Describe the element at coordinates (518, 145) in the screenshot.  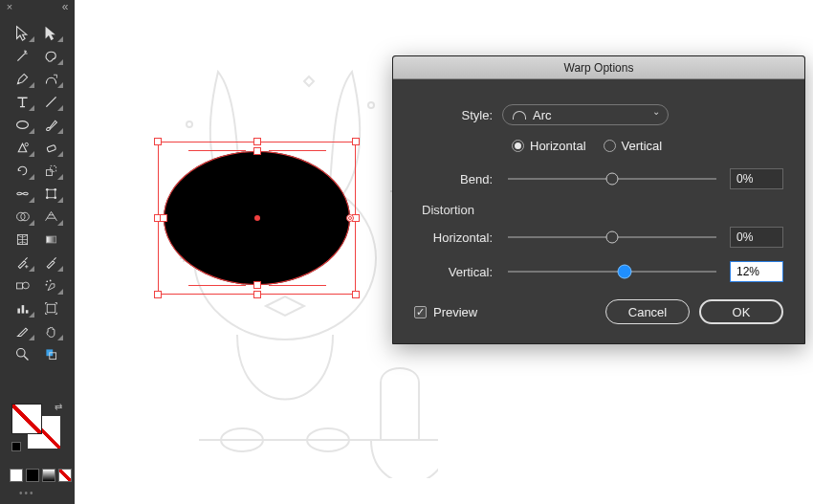
I see `radio-on-icon` at that location.